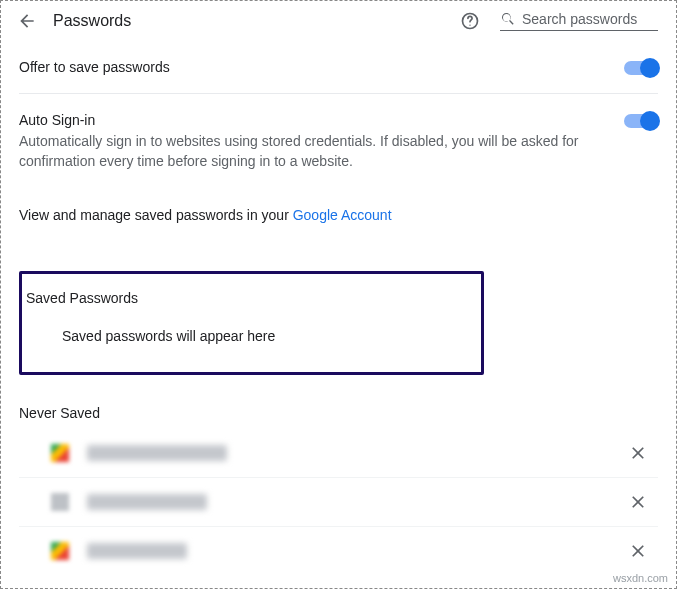 This screenshot has height=589, width=677. I want to click on offer-save-label: Offer to save passwords, so click(302, 67).